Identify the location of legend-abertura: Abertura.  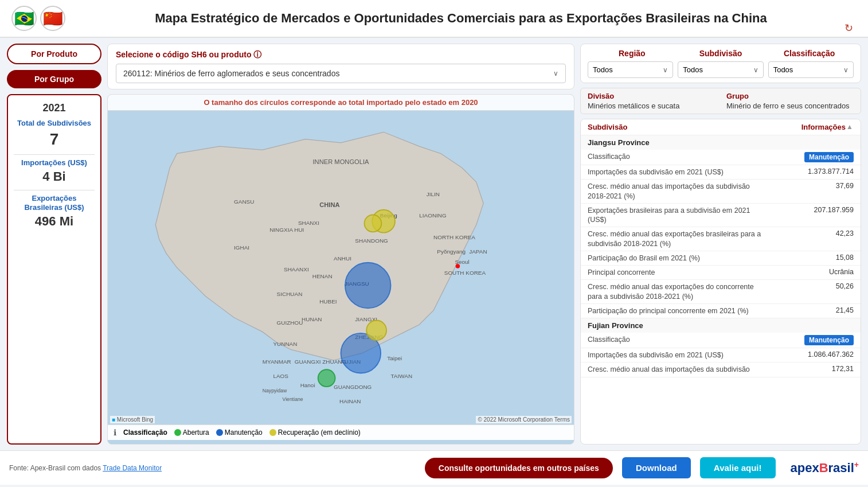
(191, 433).